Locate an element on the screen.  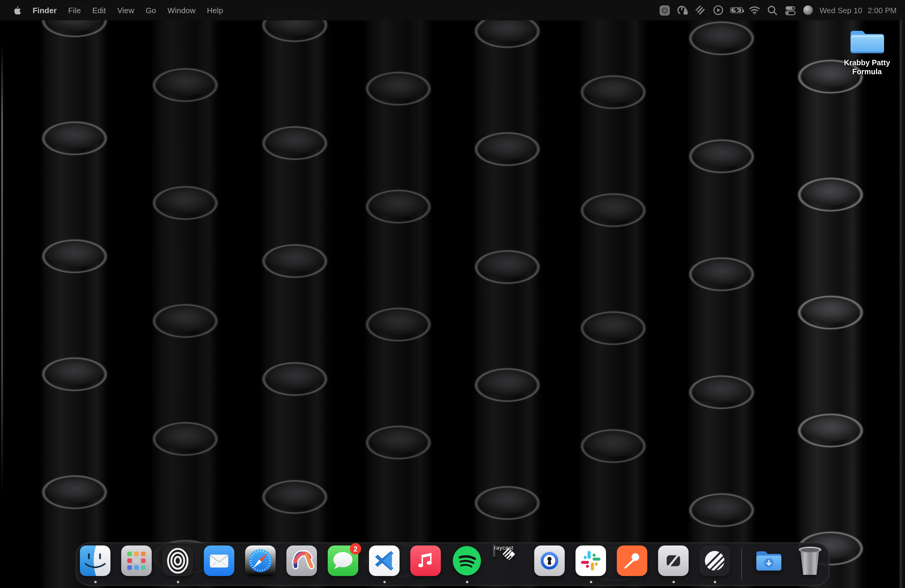
screen-lock-menu-icon is located at coordinates (683, 10).